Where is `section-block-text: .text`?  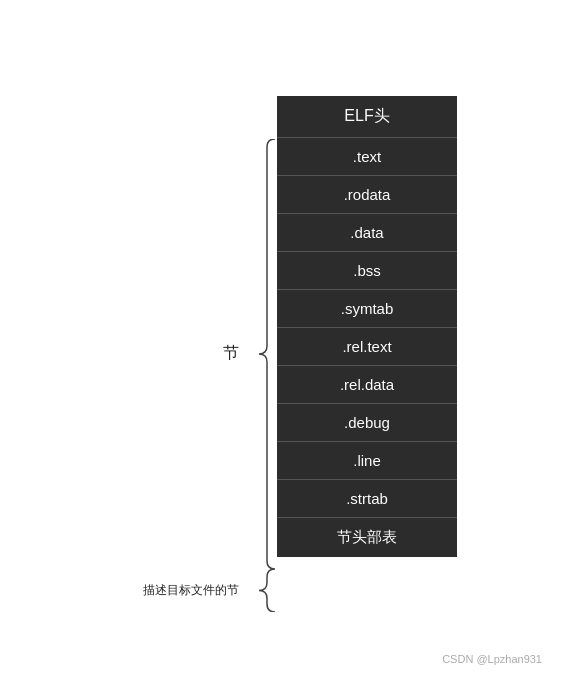
section-block-text: .text is located at coordinates (367, 157).